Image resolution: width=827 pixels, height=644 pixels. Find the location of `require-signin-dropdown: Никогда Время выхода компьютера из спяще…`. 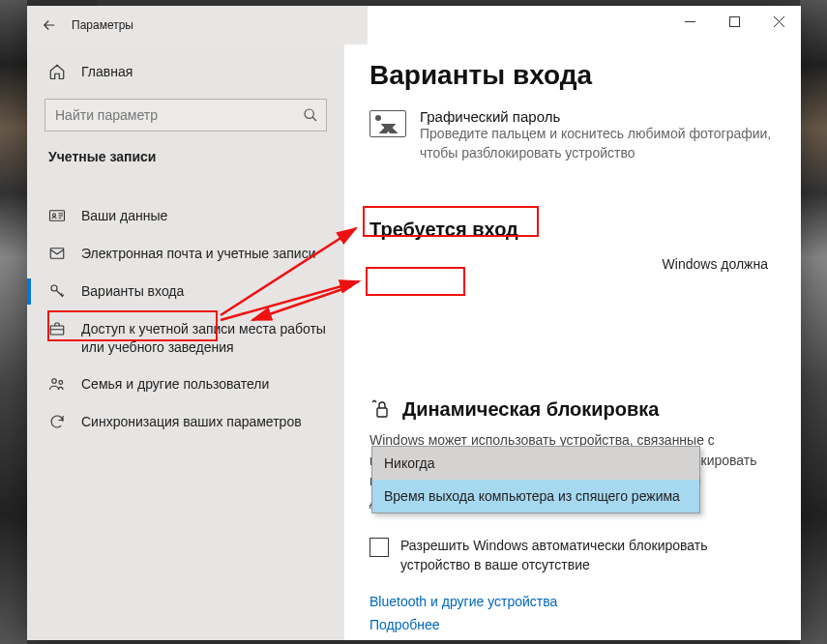

require-signin-dropdown: Никогда Время выхода компьютера из спяще… is located at coordinates (536, 480).